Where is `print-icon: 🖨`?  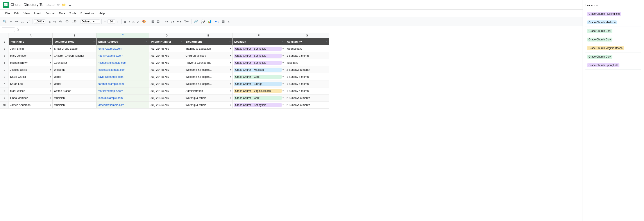
print-icon: 🖨 is located at coordinates (22, 22).